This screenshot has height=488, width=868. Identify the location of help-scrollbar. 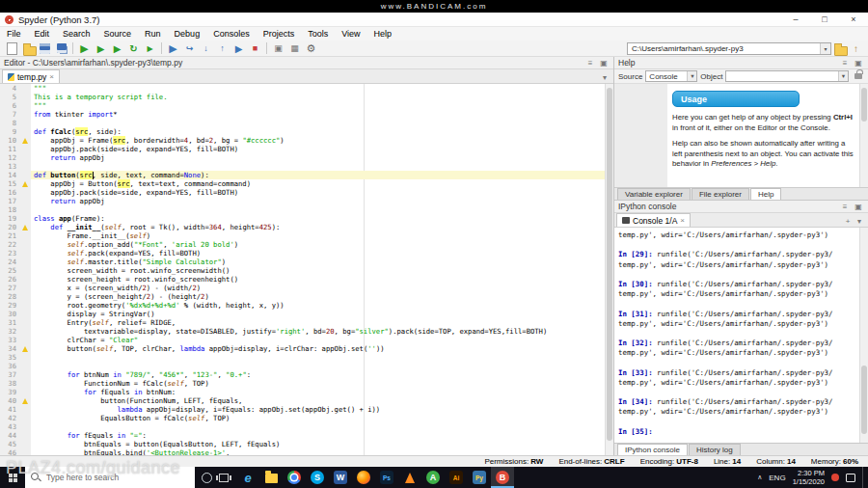
(864, 135).